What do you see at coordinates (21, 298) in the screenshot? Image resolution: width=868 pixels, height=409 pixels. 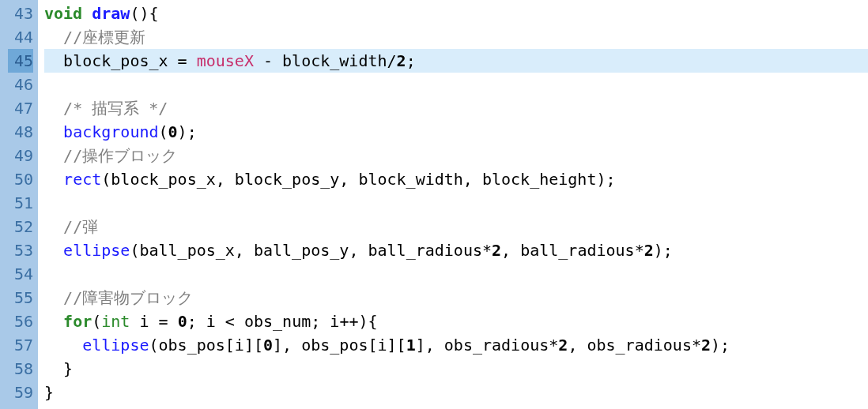 I see `line-number: 55` at bounding box center [21, 298].